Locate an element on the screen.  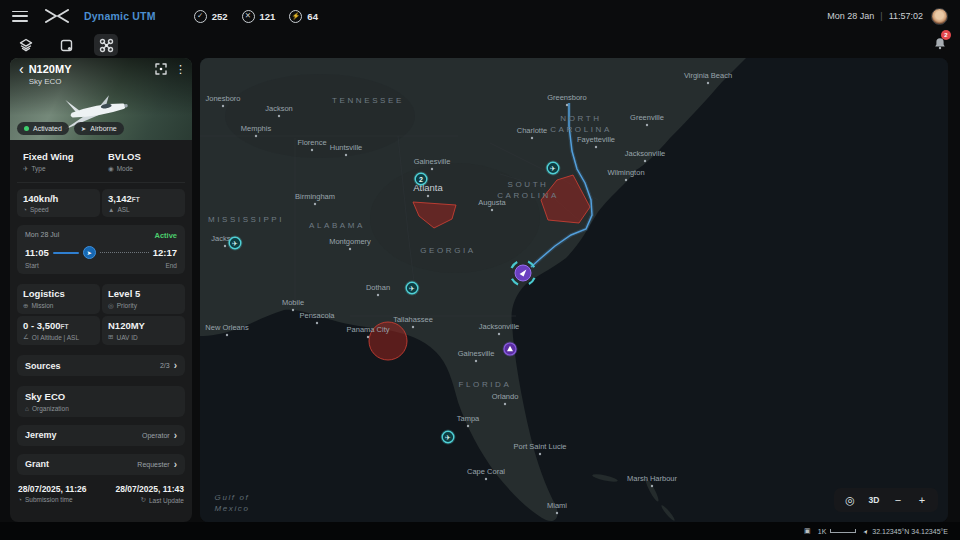
zoom-out-button: − is located at coordinates (898, 500).